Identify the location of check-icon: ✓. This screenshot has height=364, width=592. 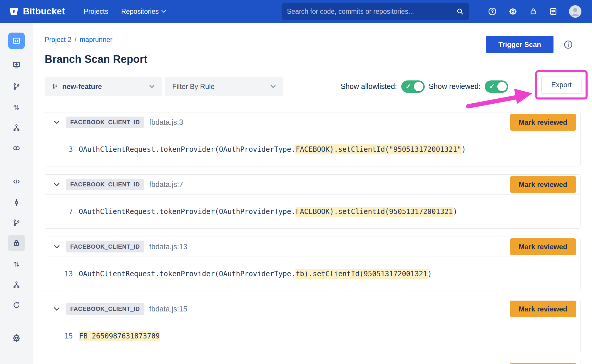
(492, 86).